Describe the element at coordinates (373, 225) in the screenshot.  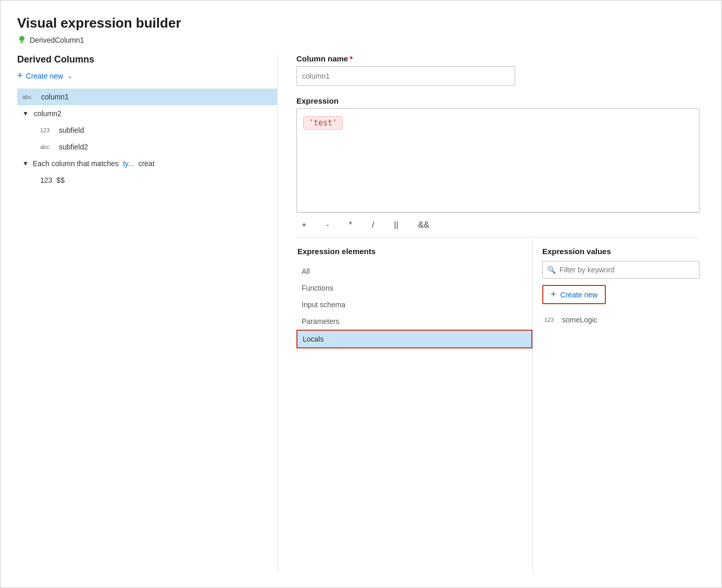
I see `divide-operator-btn: /` at that location.